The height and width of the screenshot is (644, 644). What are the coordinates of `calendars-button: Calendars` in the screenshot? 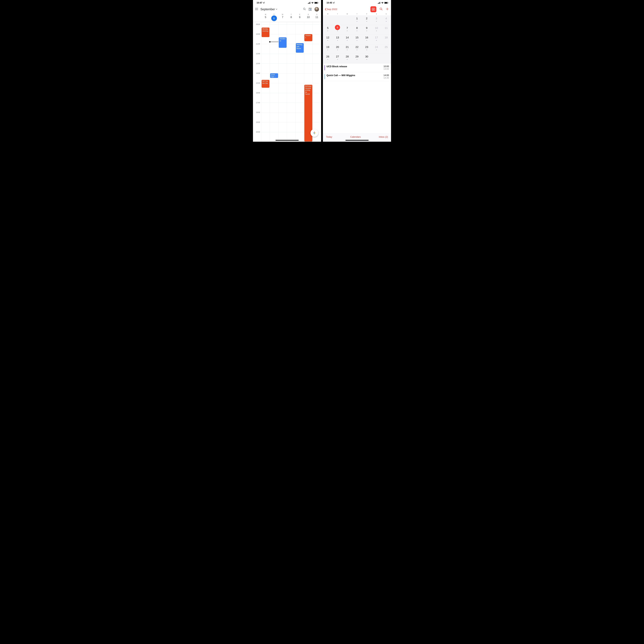 It's located at (355, 137).